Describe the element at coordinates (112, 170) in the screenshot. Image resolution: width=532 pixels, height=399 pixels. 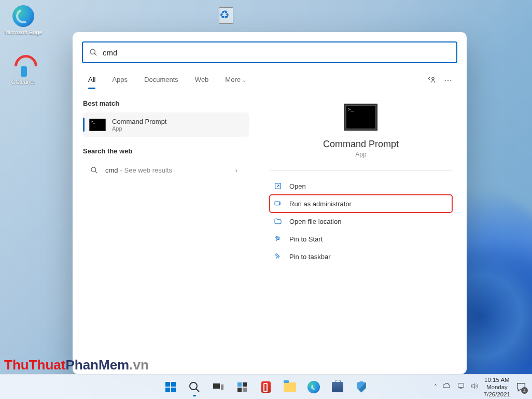
I see `web-query: cmd` at that location.